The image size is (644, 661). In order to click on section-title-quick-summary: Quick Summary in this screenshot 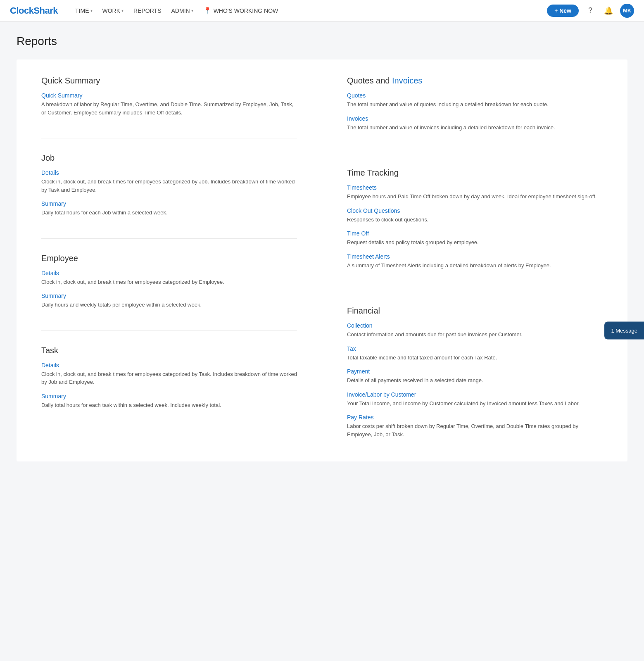, I will do `click(169, 81)`.